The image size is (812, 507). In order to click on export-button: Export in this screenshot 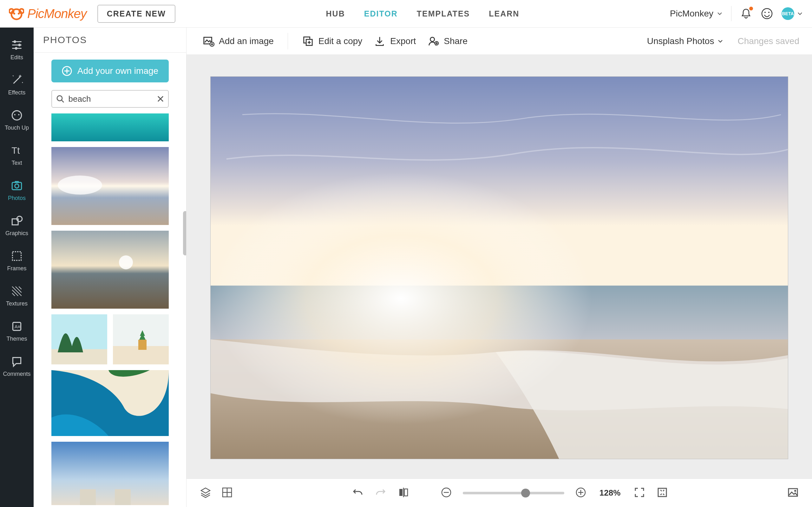, I will do `click(395, 41)`.